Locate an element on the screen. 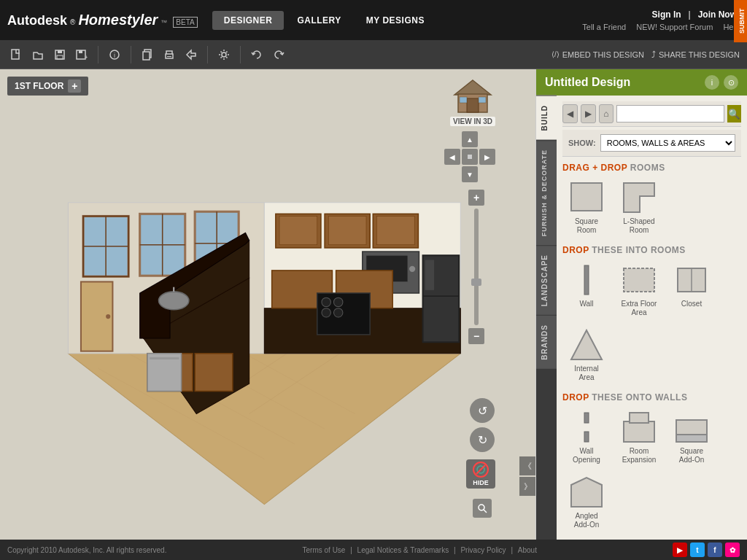 The image size is (747, 560). brands-tab: BRANDS is located at coordinates (546, 342).